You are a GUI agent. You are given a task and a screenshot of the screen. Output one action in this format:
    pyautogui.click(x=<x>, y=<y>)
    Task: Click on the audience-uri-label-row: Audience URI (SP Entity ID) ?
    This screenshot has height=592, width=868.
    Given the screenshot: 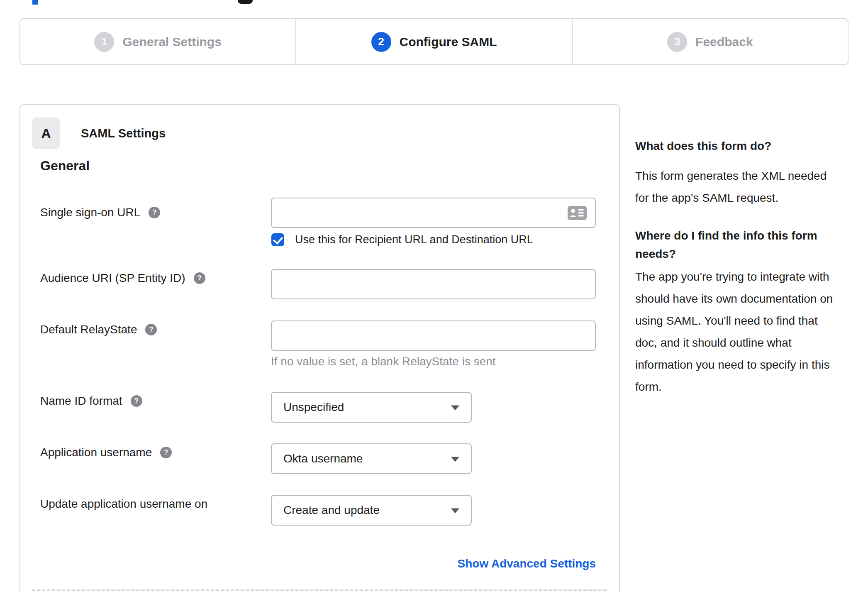 What is the action you would take?
    pyautogui.click(x=123, y=278)
    